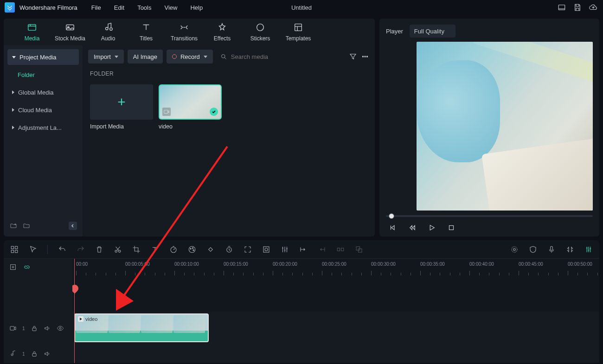  What do you see at coordinates (13, 92) in the screenshot?
I see `chevron-right-icon` at bounding box center [13, 92].